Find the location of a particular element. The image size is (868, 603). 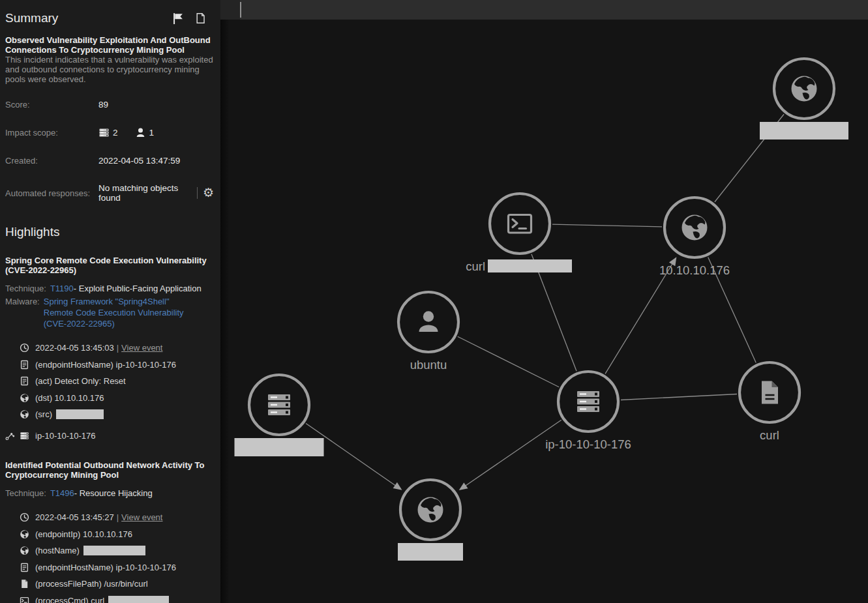

event-row: 2022-04-05 13:45:03|View event is located at coordinates (117, 348).